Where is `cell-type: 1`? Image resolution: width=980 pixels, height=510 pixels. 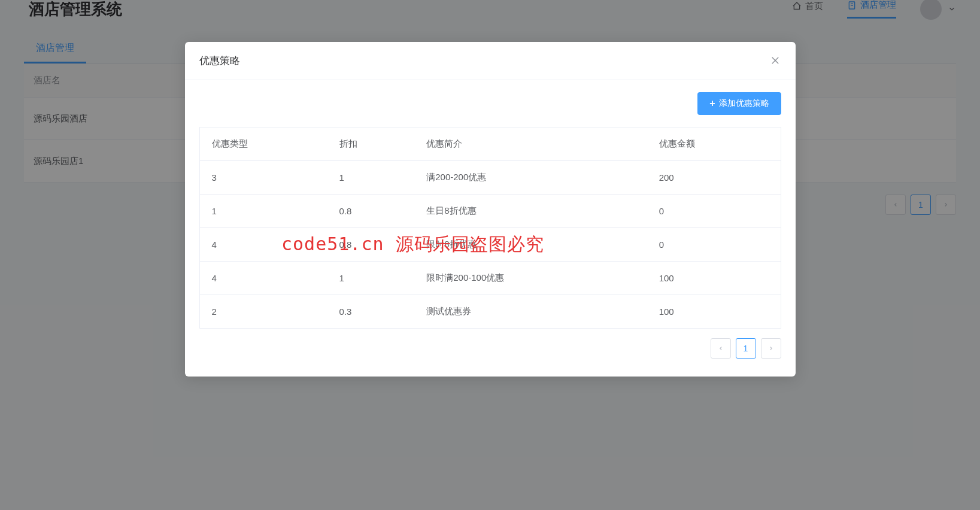
cell-type: 1 is located at coordinates (263, 211).